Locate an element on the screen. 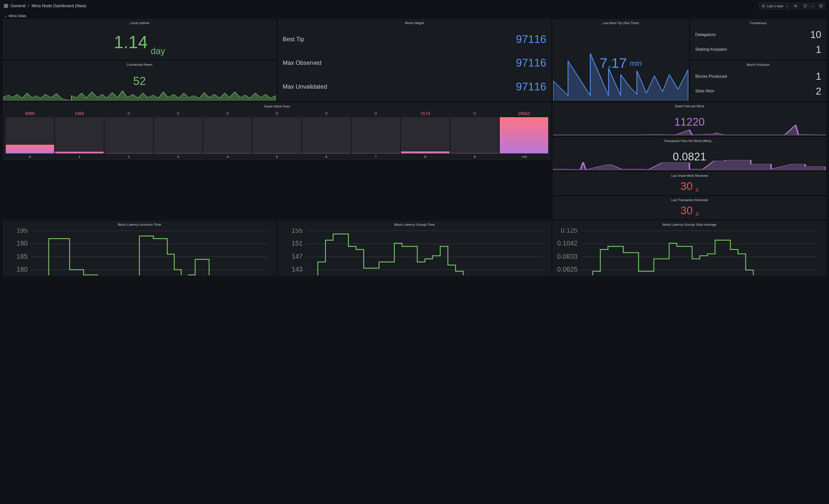 The image size is (829, 504). producer-row: Slots Won2 is located at coordinates (758, 91).